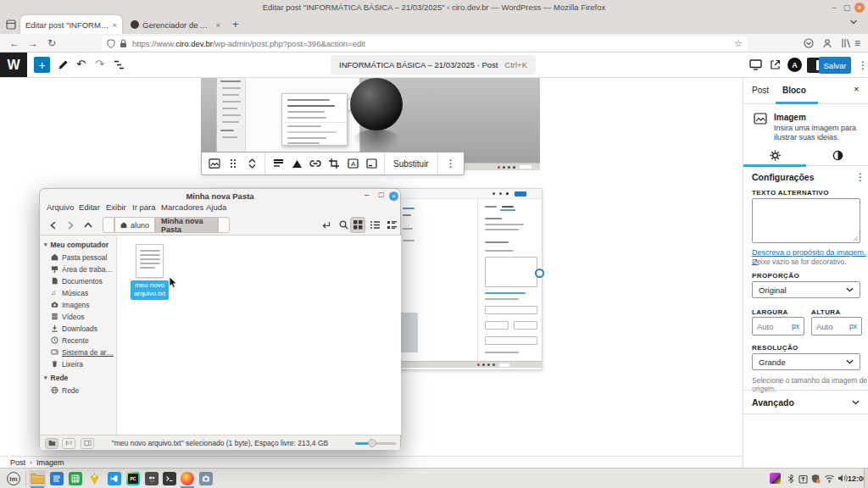 This screenshot has width=868, height=488. Describe the element at coordinates (133, 479) in the screenshot. I see `taskbar-app-pycharm: PC` at that location.